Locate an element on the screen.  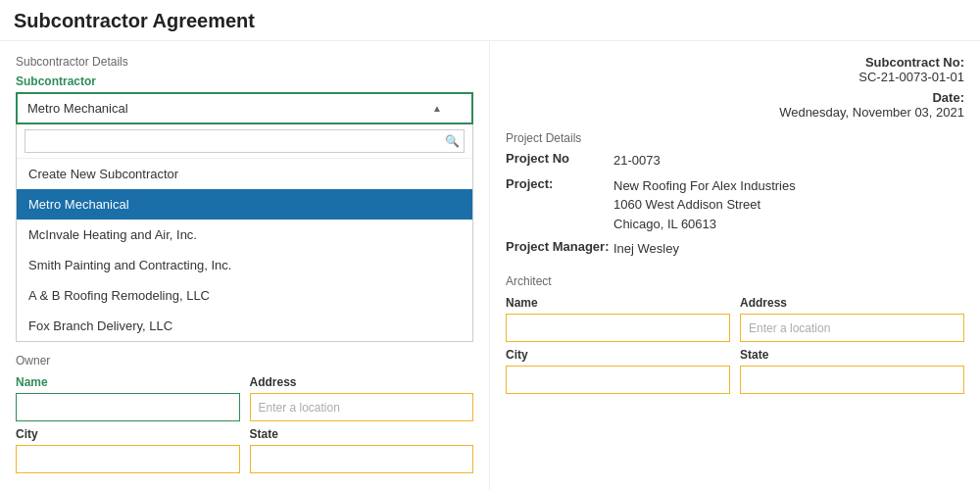
dropdown-selected-value: Metro Mechanical ▲ is located at coordinates (245, 108).